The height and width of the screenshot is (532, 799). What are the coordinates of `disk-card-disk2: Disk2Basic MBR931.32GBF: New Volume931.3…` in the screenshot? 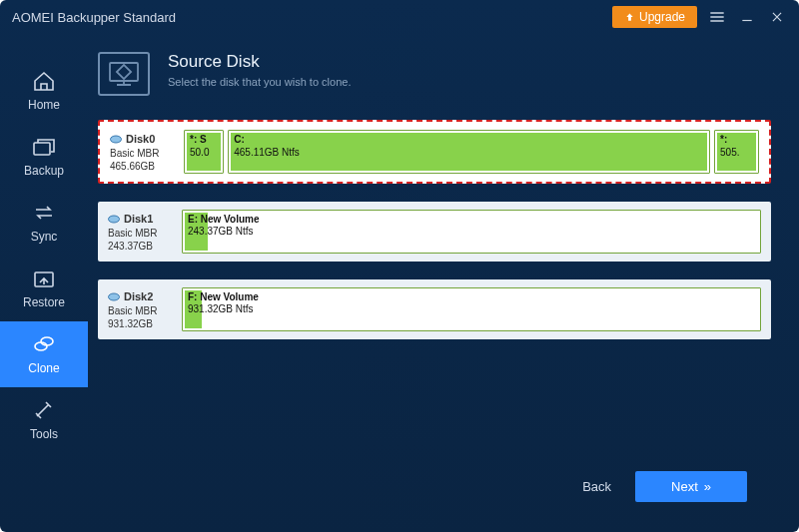 It's located at (434, 309).